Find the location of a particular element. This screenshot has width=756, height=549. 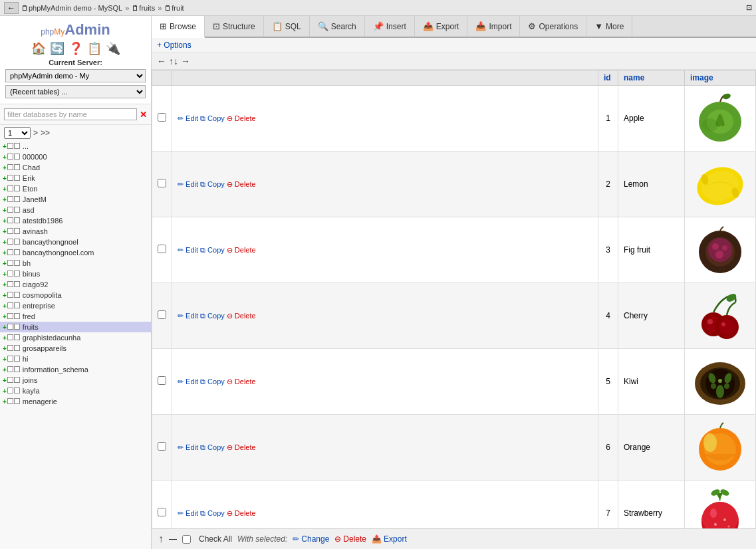

sidebar-db-item: + joins is located at coordinates (76, 380).